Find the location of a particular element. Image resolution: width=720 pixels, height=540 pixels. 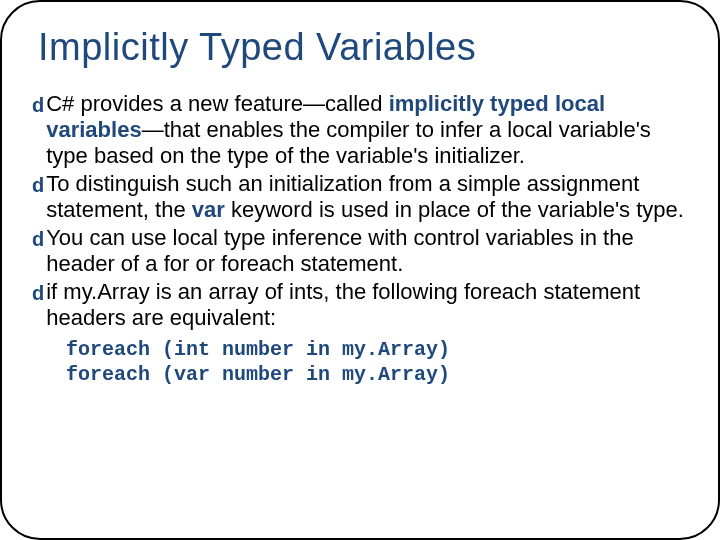

bullet-item: d C# provides a new feature—called impli… is located at coordinates (360, 130).